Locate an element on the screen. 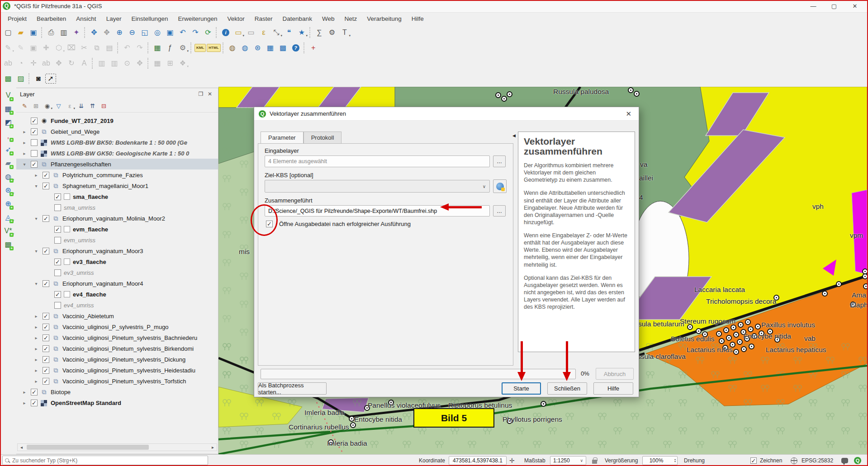 This screenshot has height=466, width=868. layer-item-sma-flaeche: sma_flaeche is located at coordinates (117, 197).